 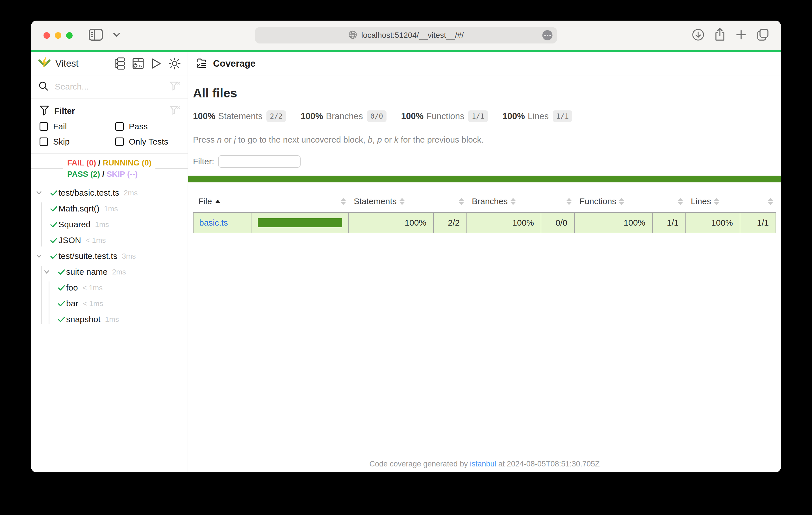 What do you see at coordinates (406, 35) in the screenshot?
I see `address-bar: localhost:51204/__vitest__/#/` at bounding box center [406, 35].